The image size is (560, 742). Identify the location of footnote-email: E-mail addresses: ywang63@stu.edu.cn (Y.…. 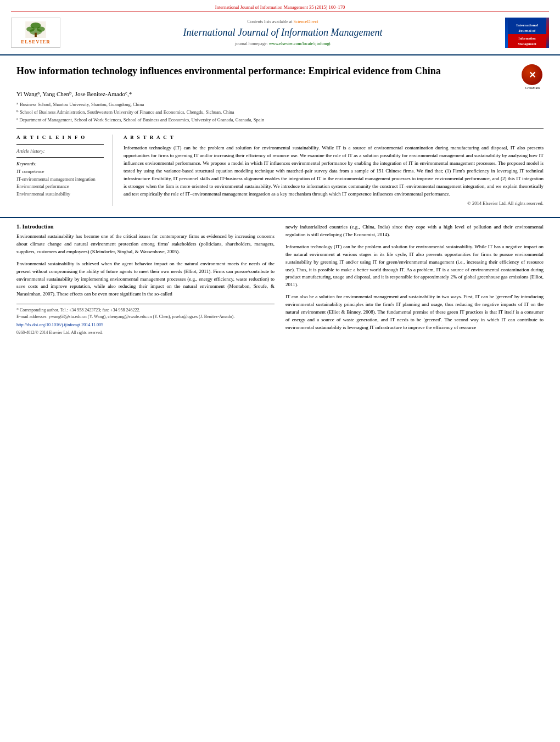
(145, 317).